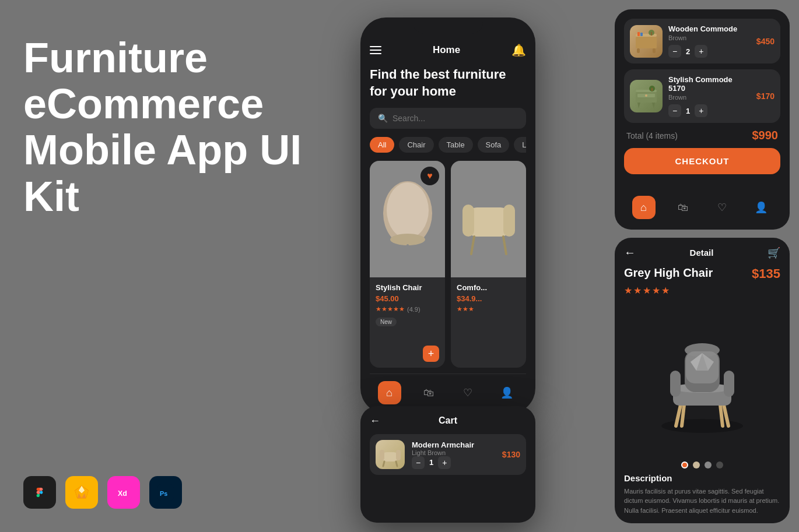 The image size is (799, 532). What do you see at coordinates (386, 322) in the screenshot?
I see `new-badge: New` at bounding box center [386, 322].